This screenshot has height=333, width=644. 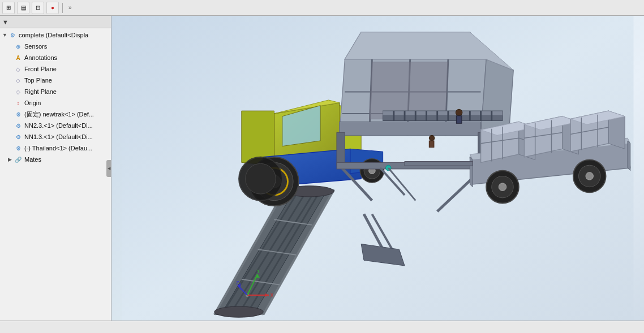 What do you see at coordinates (55, 80) in the screenshot?
I see `tree-item-top-plane: ◇ Top Plane` at bounding box center [55, 80].